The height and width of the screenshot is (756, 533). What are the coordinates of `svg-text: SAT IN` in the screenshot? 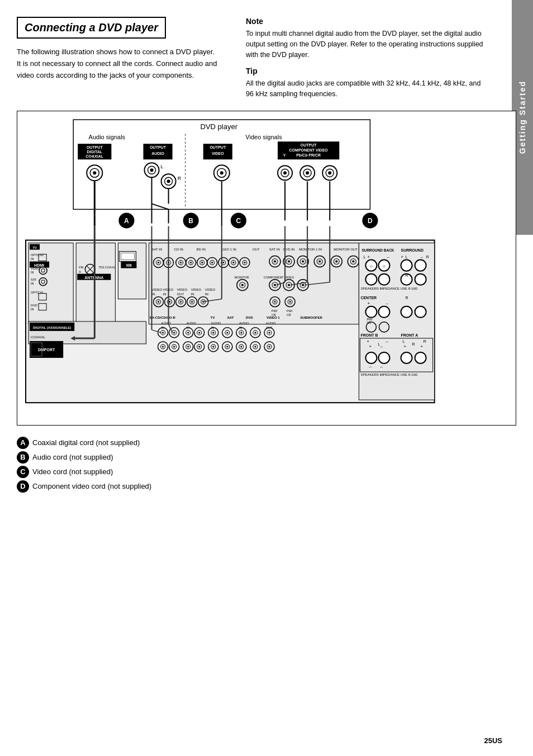 It's located at (275, 249).